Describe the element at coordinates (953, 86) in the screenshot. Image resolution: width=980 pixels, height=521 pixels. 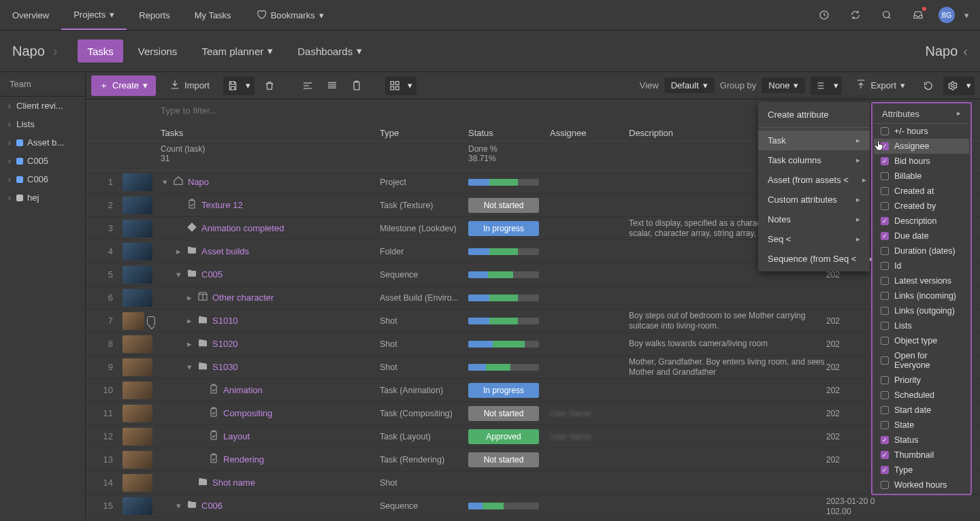
I see `settings-button` at that location.